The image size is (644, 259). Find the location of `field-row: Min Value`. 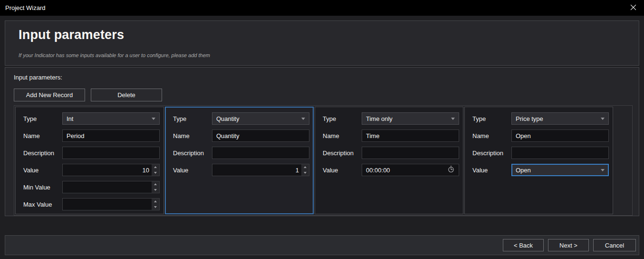

field-row: Min Value is located at coordinates (91, 187).